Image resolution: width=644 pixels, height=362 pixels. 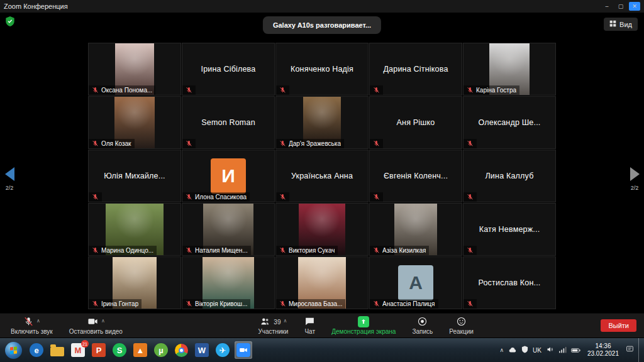 What do you see at coordinates (513, 350) in the screenshot?
I see `cloud-icon` at bounding box center [513, 350].